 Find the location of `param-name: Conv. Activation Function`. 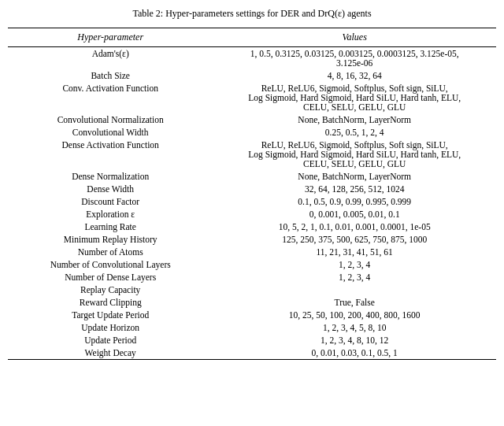

param-name: Conv. Activation Function is located at coordinates (110, 98).